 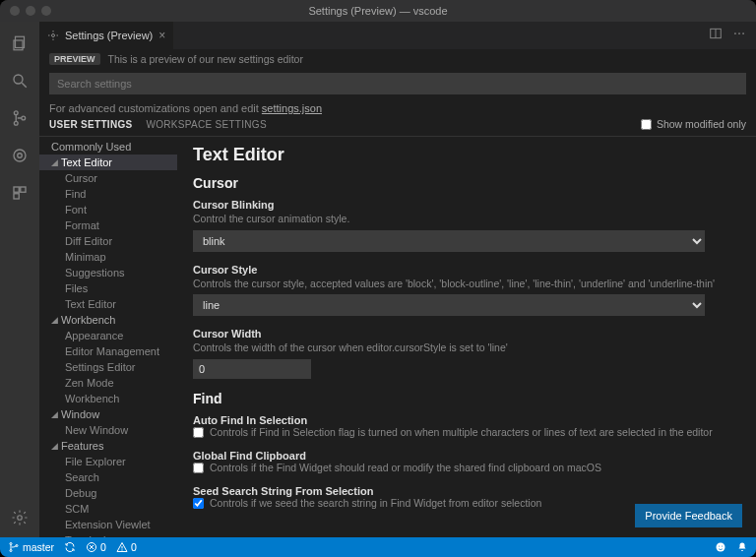 What do you see at coordinates (108, 35) in the screenshot?
I see `tab-label: Settings (Preview)` at bounding box center [108, 35].